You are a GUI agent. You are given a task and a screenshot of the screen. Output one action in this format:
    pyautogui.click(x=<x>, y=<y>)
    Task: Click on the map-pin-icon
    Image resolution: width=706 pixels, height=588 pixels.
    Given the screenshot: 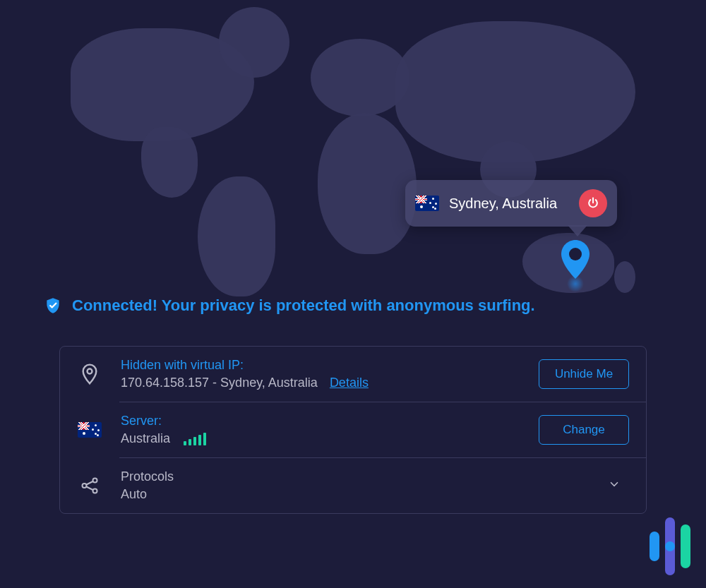 What is the action you would take?
    pyautogui.click(x=575, y=261)
    